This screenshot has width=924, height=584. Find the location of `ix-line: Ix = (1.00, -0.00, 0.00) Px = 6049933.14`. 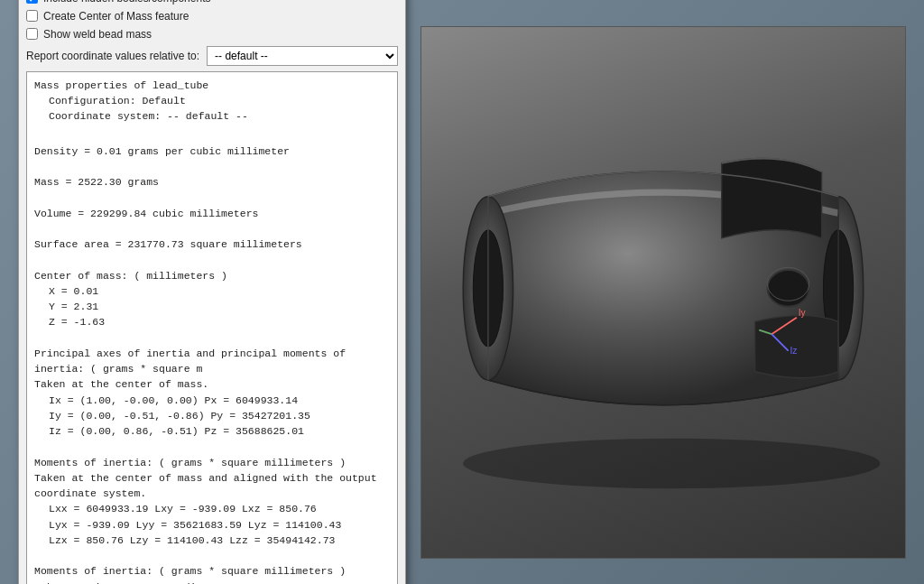

ix-line: Ix = (1.00, -0.00, 0.00) Px = 6049933.14 is located at coordinates (212, 401).